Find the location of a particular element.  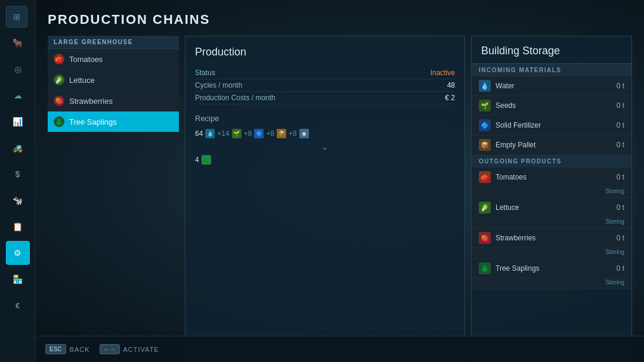

page-title: PRODUCTION CHAINS is located at coordinates (340, 20).